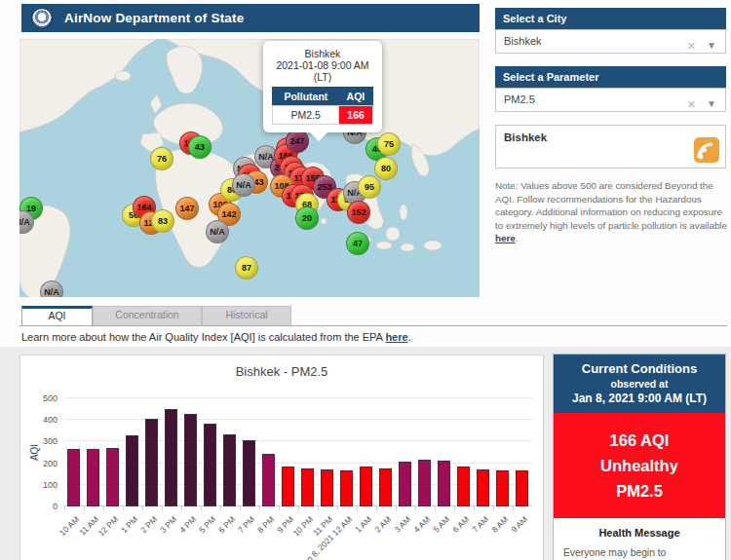  I want to click on tabs-underline, so click(373, 325).